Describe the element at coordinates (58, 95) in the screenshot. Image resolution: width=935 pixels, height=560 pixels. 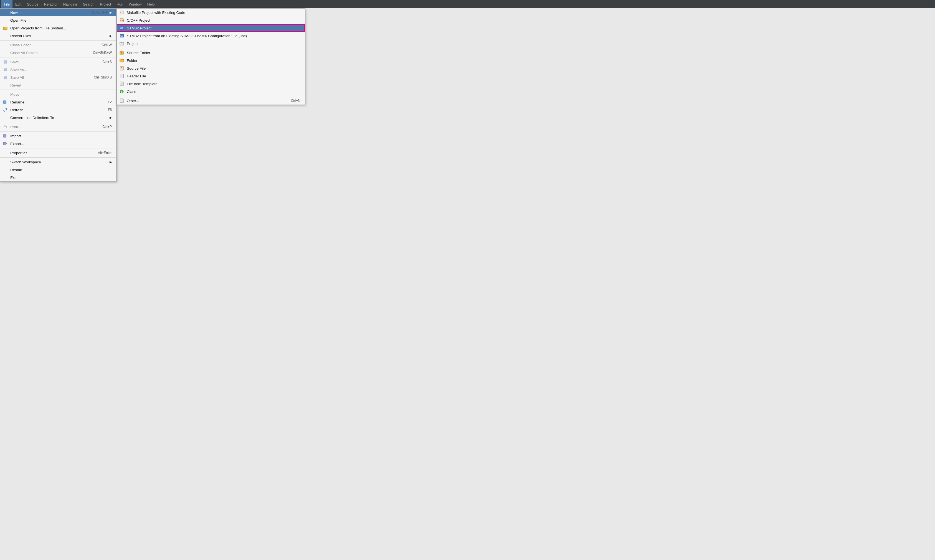
I see `file-menu: New Alt+Shift+N ▶ Open File... Open Proj…` at that location.